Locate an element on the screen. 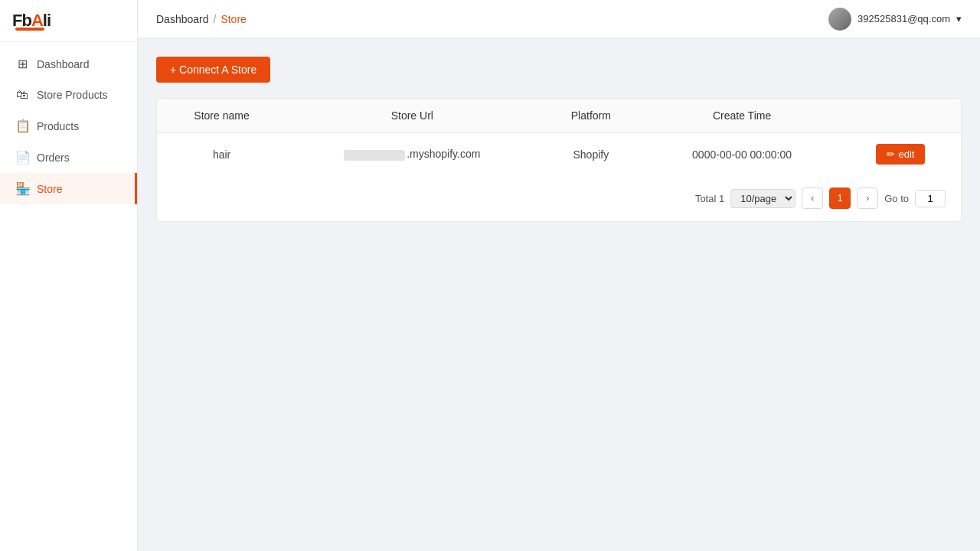  prev-page-button: ‹ is located at coordinates (812, 198).